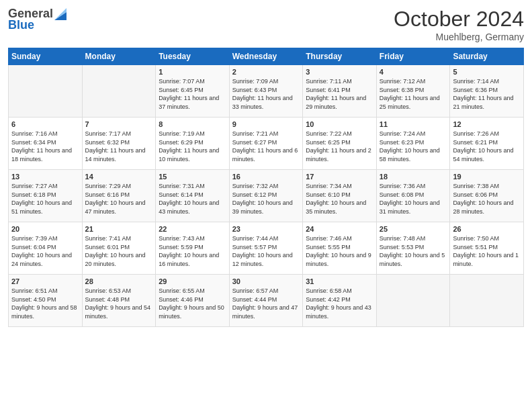  What do you see at coordinates (255, 186) in the screenshot?
I see `sunrise-text: Sunrise: 7:32 AM` at bounding box center [255, 186].